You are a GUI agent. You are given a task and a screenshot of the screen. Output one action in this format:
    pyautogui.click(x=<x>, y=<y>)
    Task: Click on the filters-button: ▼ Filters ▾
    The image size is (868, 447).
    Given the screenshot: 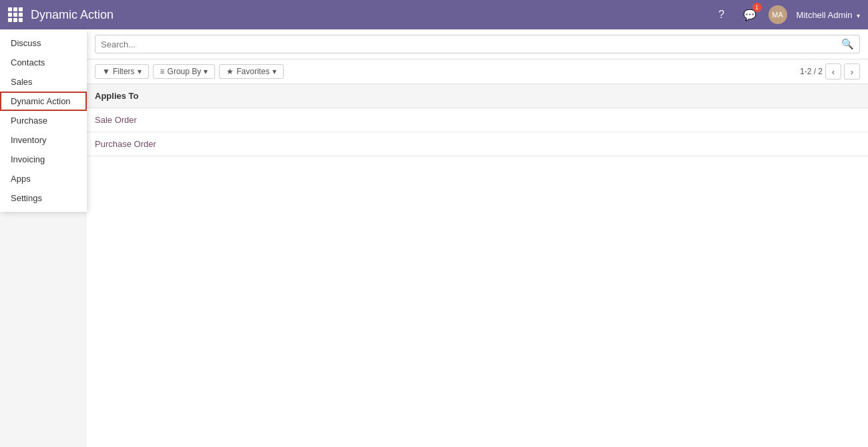 What is the action you would take?
    pyautogui.click(x=122, y=71)
    